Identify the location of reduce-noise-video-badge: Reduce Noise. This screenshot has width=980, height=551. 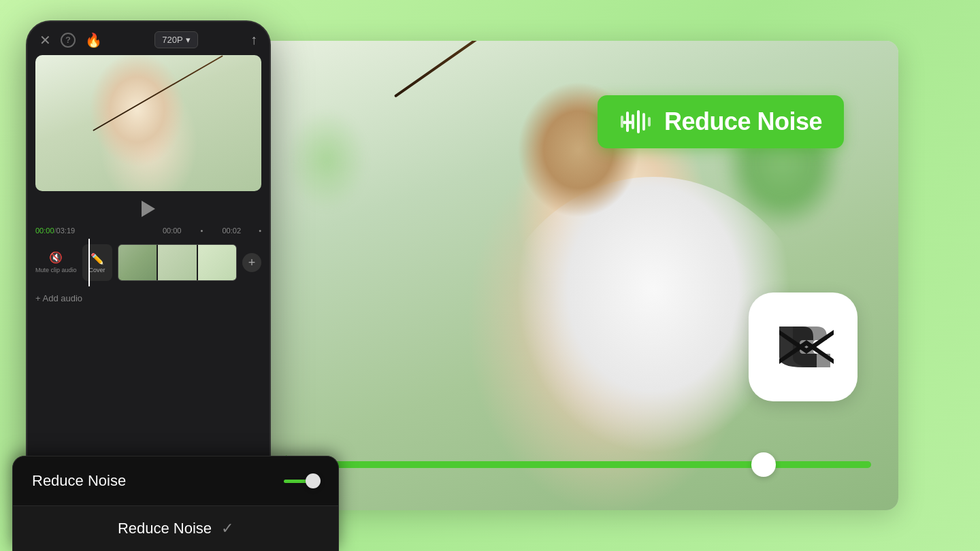
(721, 122).